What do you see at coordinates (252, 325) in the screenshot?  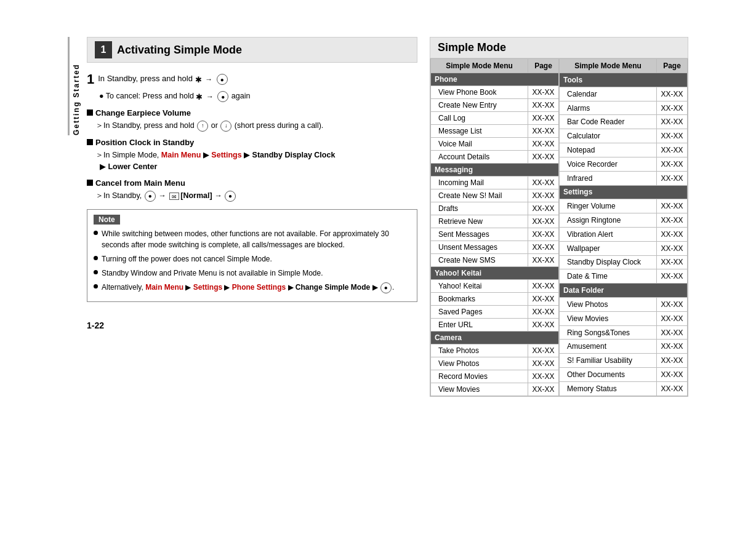 I see `page-number: 1-22` at bounding box center [252, 325].